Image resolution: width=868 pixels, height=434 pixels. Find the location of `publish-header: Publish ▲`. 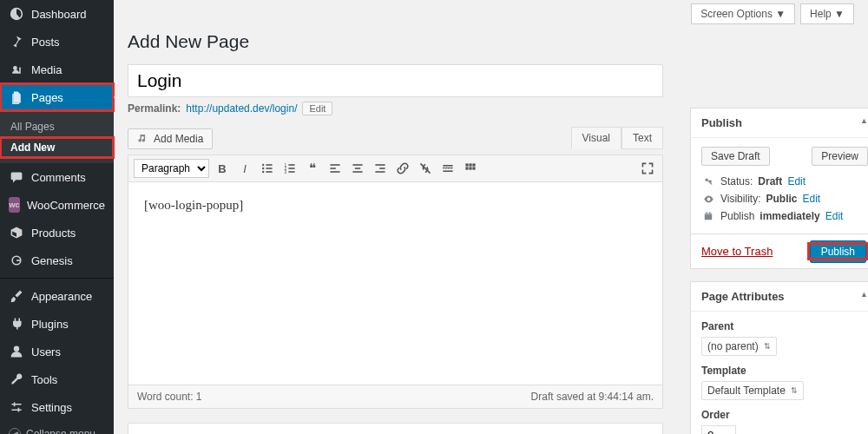

publish-header: Publish ▲ is located at coordinates (779, 123).